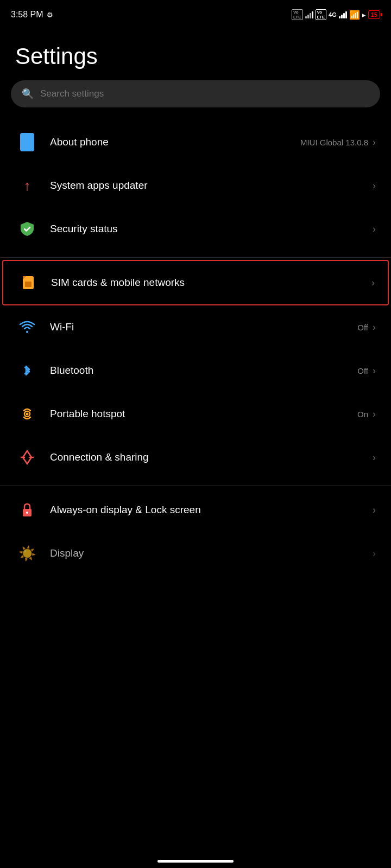  I want to click on settings-item-wifi: Wi-Fi Off ›, so click(195, 327).